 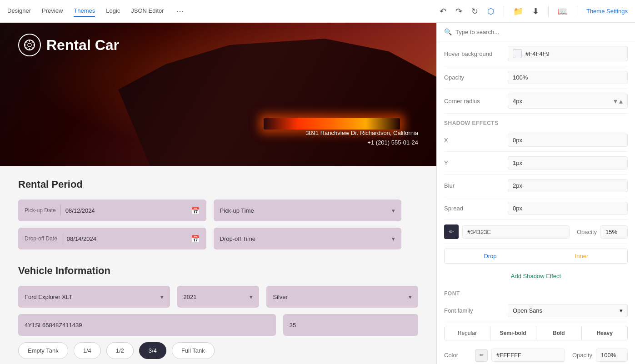 What do you see at coordinates (514, 333) in the screenshot?
I see `font-semibold-button: Semi-bold` at bounding box center [514, 333].